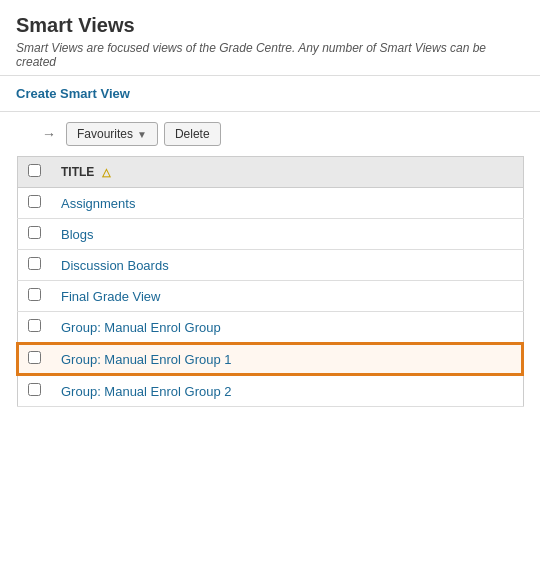 Image resolution: width=540 pixels, height=561 pixels. What do you see at coordinates (287, 266) in the screenshot?
I see `row-title-cell: Discussion Boards` at bounding box center [287, 266].